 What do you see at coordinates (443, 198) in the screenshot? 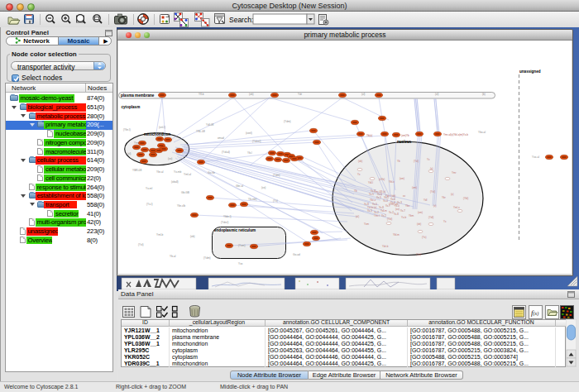
I see `svg-text: Ybr` at bounding box center [443, 198].